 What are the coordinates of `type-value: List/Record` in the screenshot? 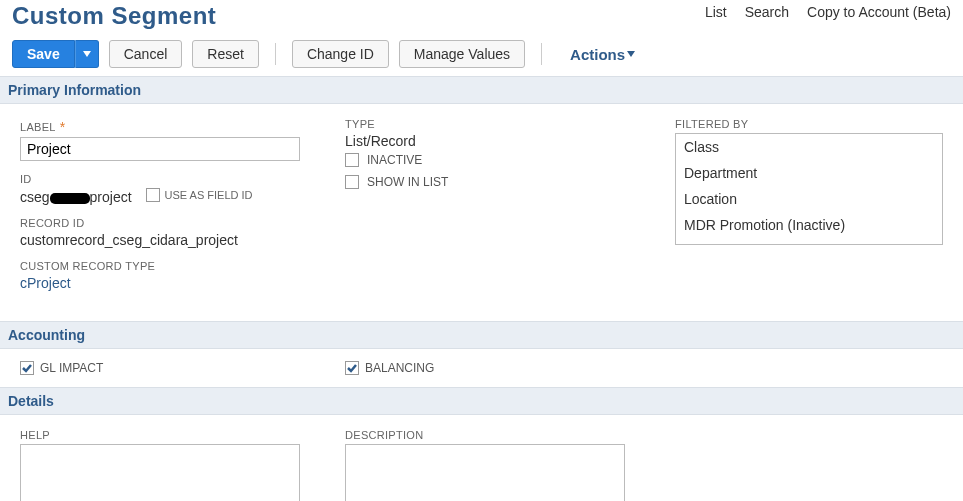 It's located at (510, 141).